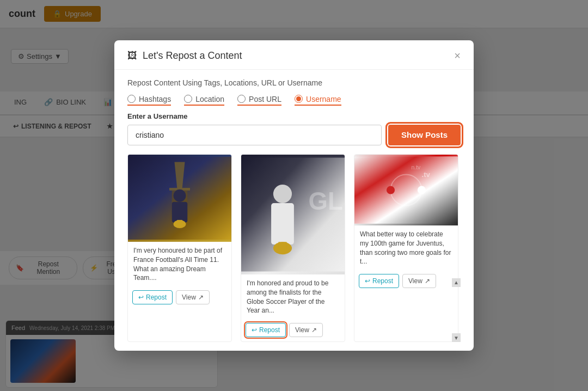  Describe the element at coordinates (406, 282) in the screenshot. I see `post-actions-3: ↩ Repost View ↗` at that location.